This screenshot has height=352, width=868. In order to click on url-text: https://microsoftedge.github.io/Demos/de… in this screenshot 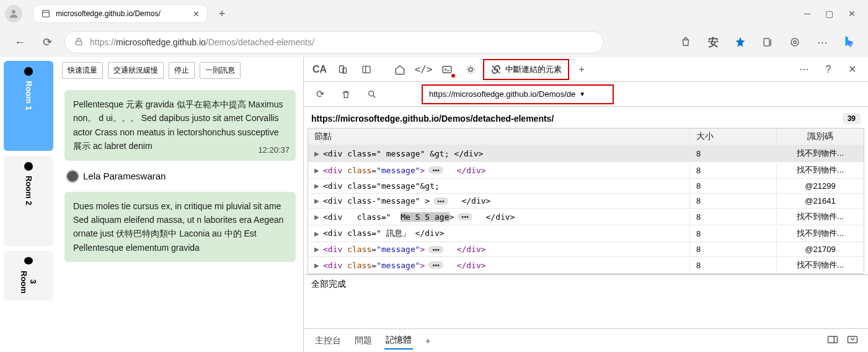, I will do `click(202, 42)`.